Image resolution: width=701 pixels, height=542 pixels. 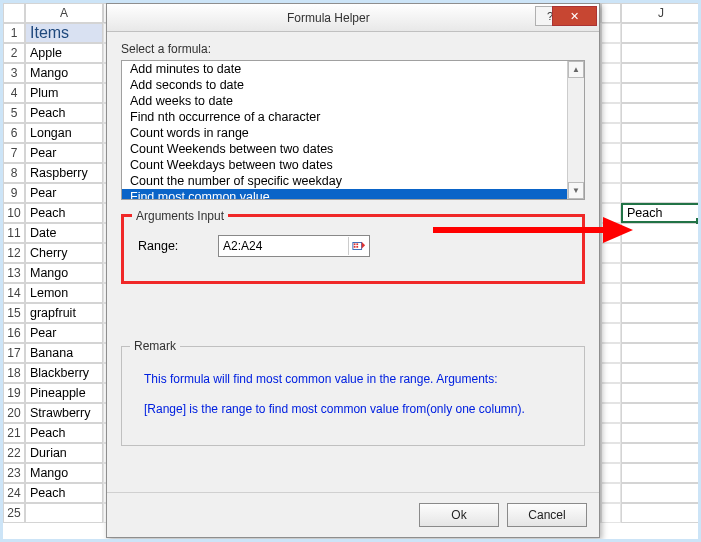 I want to click on row-header-14: 14, so click(x=14, y=293).